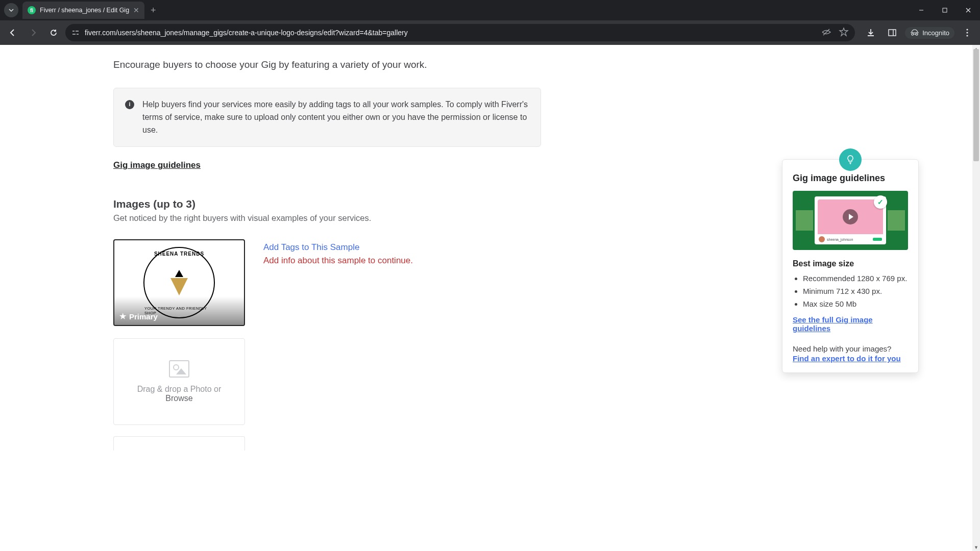 This screenshot has height=551, width=980. Describe the element at coordinates (945, 10) in the screenshot. I see `window-controls` at that location.